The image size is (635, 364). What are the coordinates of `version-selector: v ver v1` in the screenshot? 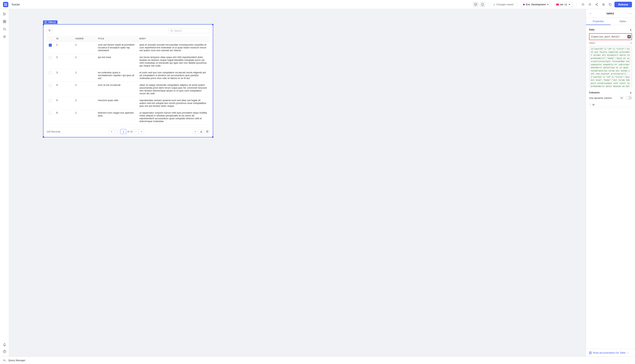 It's located at (564, 4).